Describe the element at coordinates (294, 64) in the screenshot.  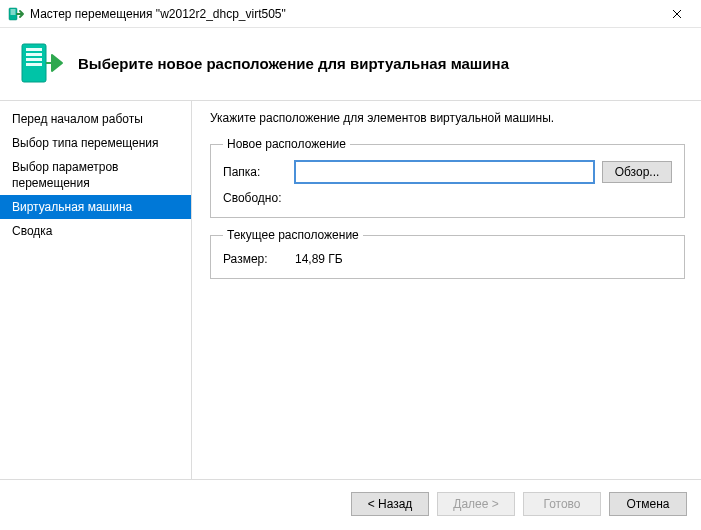
I see `page-title: Выберите новое расположение для виртуаль…` at that location.